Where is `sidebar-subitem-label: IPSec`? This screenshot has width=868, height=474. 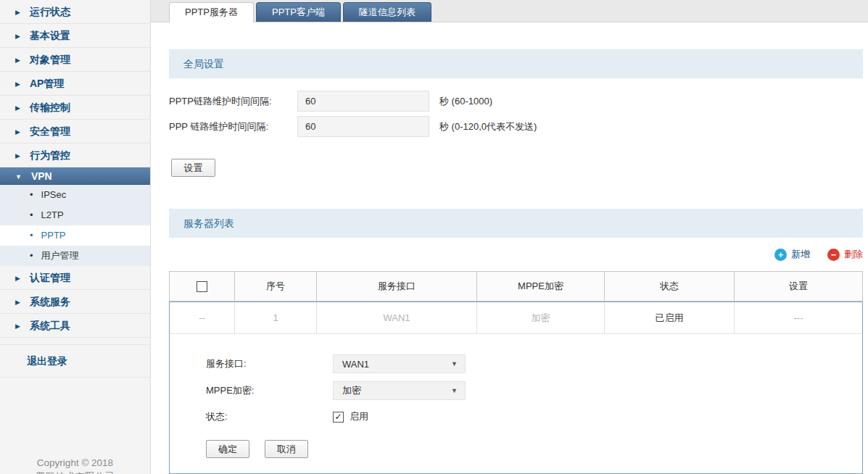 sidebar-subitem-label: IPSec is located at coordinates (54, 194).